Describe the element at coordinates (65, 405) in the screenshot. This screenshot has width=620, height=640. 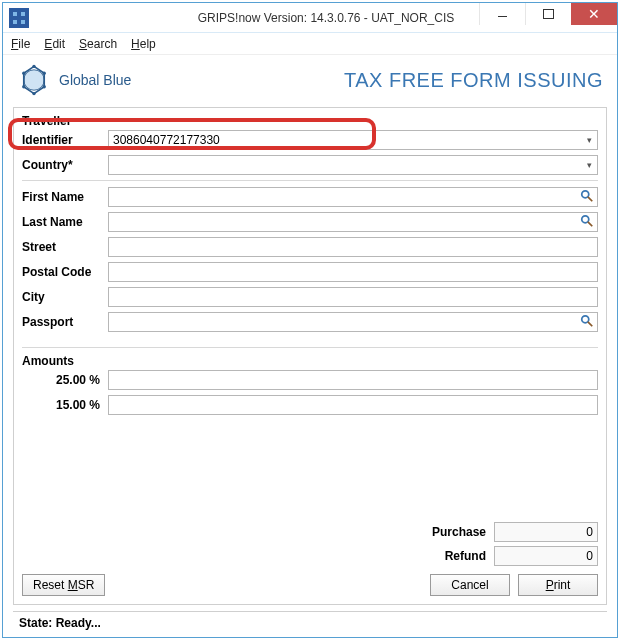
I see `rate2-label: 15.00 %` at that location.